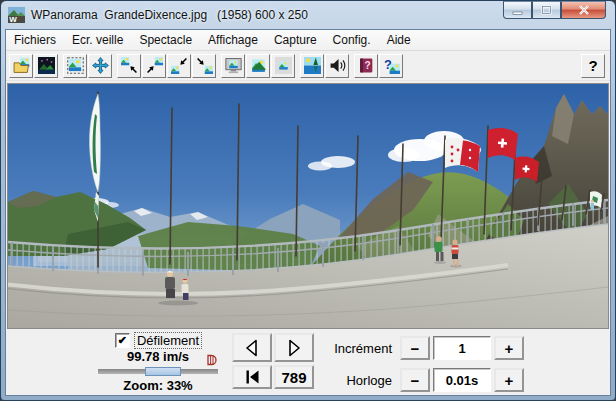 This screenshot has height=401, width=616. I want to click on sound-button, so click(337, 66).